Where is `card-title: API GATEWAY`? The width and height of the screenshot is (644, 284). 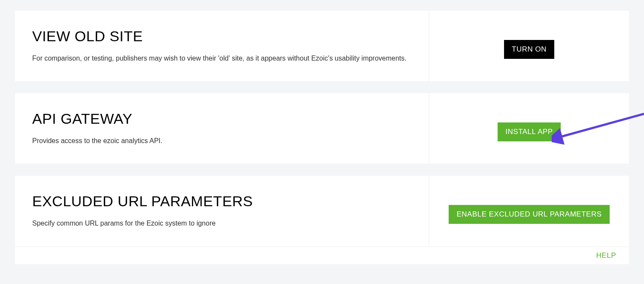 card-title: API GATEWAY is located at coordinates (222, 119).